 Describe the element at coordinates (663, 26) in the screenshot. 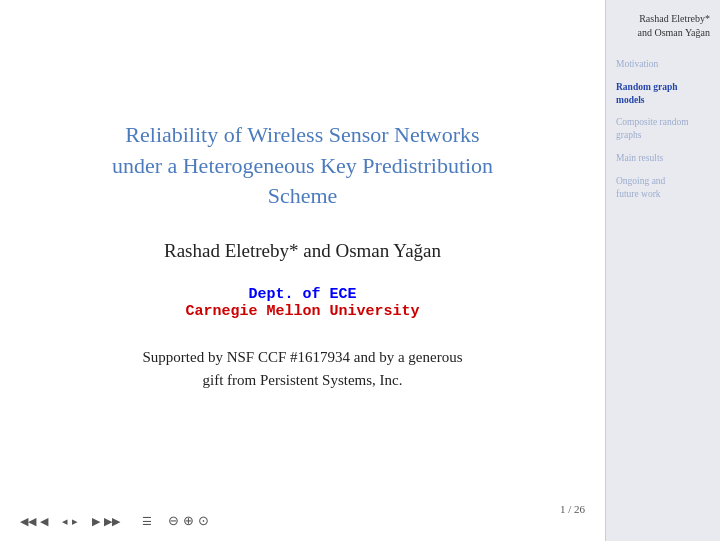

I see `sidebar-author: Rashad Eletreby* and Osman Yağan` at that location.